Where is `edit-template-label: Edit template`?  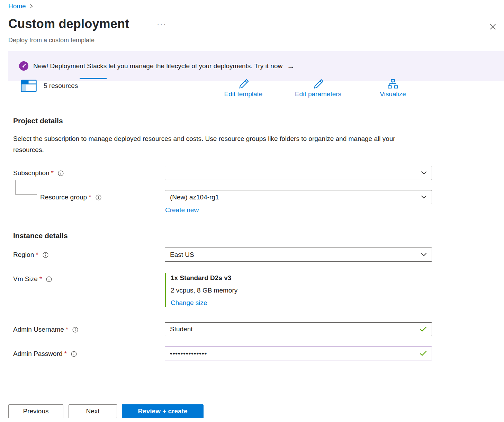 edit-template-label: Edit template is located at coordinates (244, 94).